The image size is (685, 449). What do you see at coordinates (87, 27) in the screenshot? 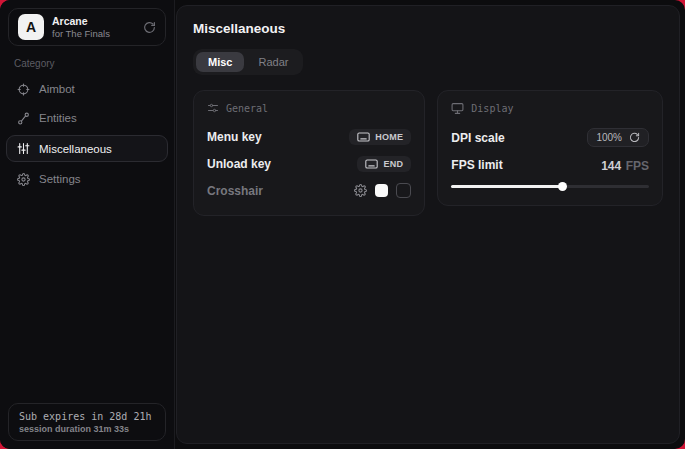
I see `logo-card: A Arcane for The Finals` at bounding box center [87, 27].